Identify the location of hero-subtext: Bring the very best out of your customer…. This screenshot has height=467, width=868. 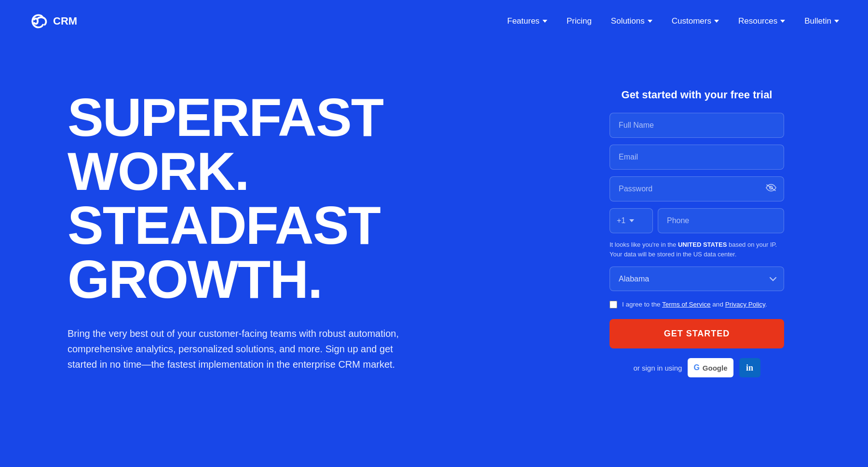
(236, 349).